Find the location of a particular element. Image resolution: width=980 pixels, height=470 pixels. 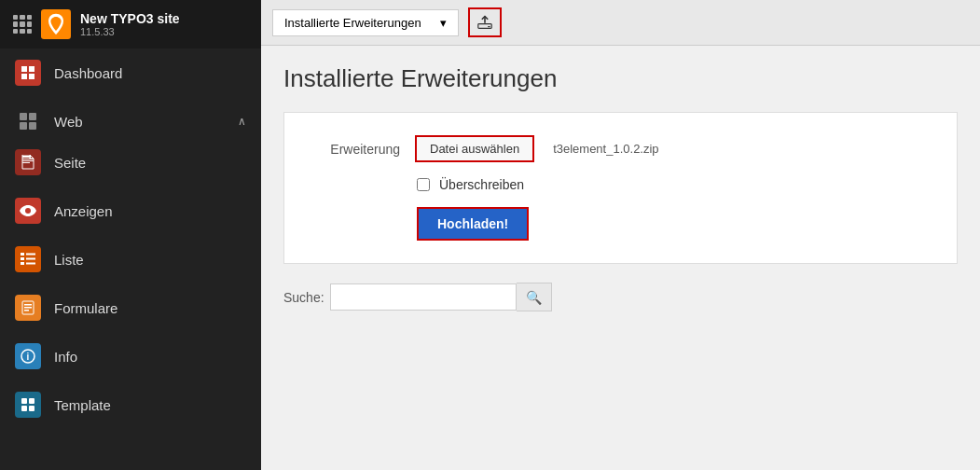

typo3-logo is located at coordinates (56, 24).